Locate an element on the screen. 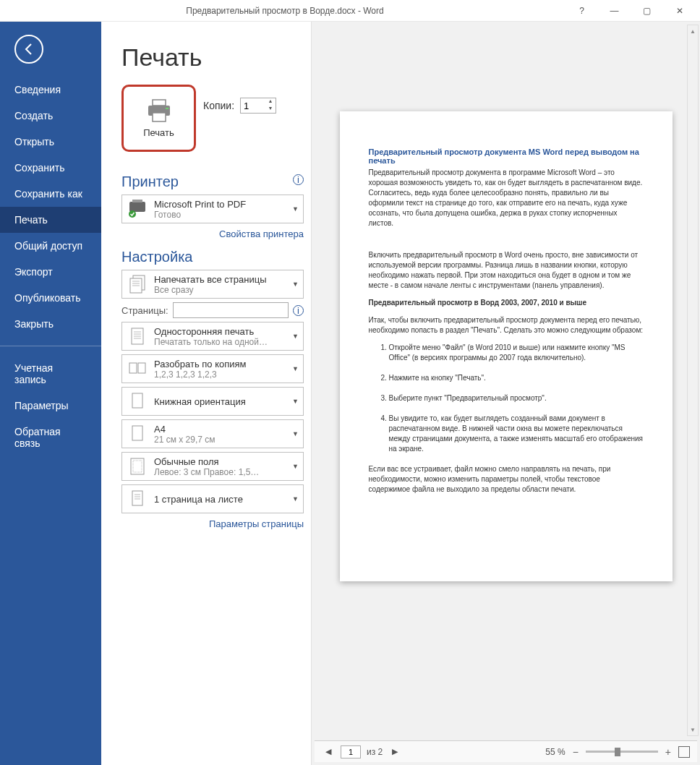  sidebar-item-общий-доступ: Общий доступ is located at coordinates (51, 246).